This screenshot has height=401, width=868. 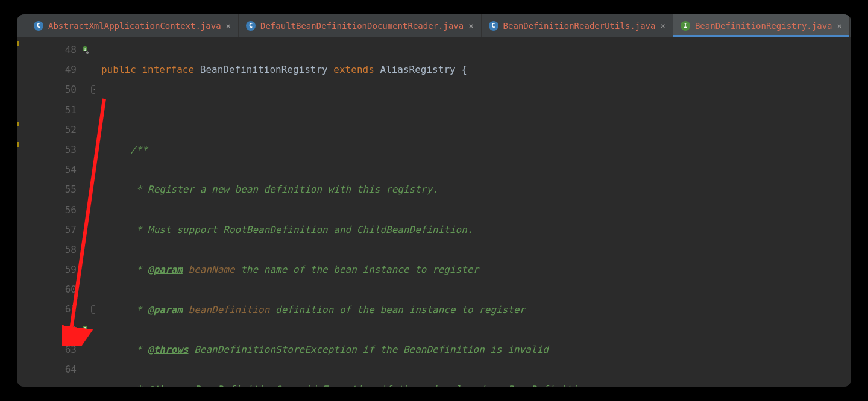 What do you see at coordinates (764, 26) in the screenshot?
I see `tab-label: BeanDefinitionRegistry.java` at bounding box center [764, 26].